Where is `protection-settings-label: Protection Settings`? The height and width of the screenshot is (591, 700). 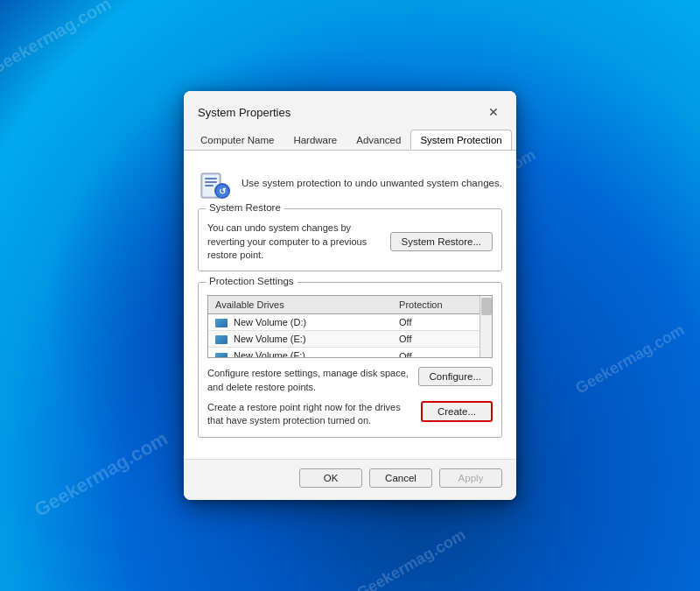
protection-settings-label: Protection Settings is located at coordinates (252, 281).